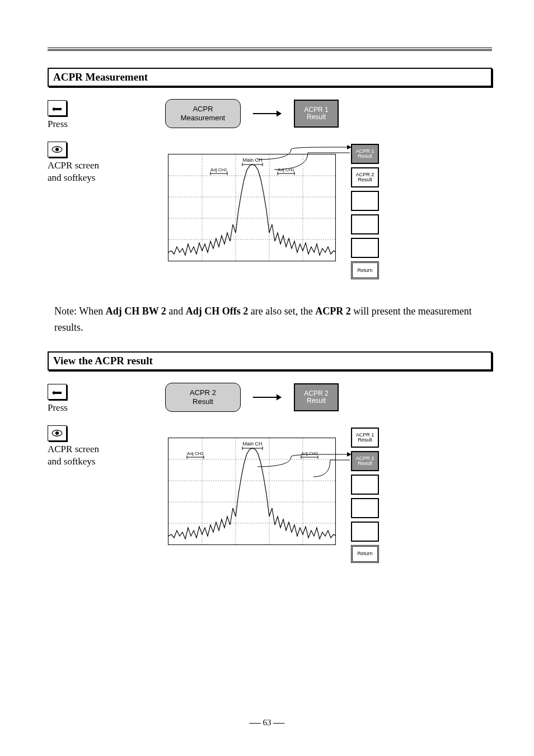 The width and height of the screenshot is (534, 756). I want to click on top-rule, so click(270, 49).